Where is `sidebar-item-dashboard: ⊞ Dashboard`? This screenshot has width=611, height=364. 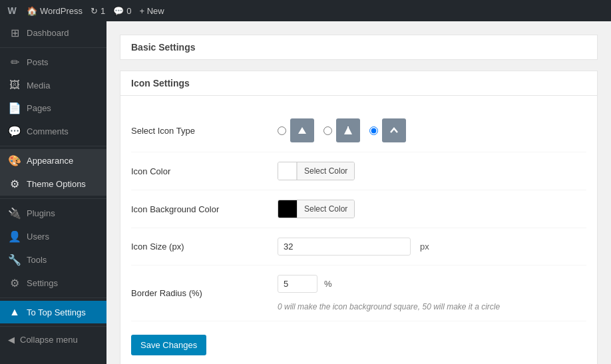
sidebar-item-dashboard: ⊞ Dashboard is located at coordinates (53, 33).